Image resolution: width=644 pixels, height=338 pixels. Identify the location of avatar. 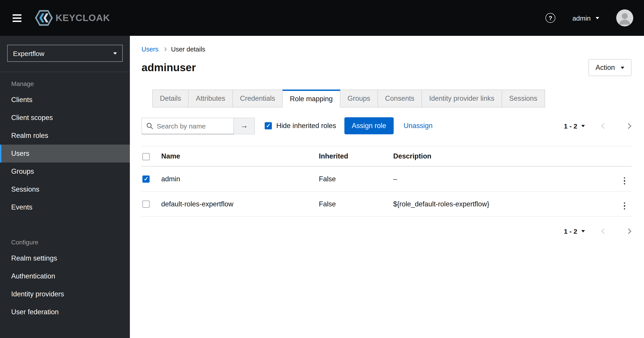
(625, 18).